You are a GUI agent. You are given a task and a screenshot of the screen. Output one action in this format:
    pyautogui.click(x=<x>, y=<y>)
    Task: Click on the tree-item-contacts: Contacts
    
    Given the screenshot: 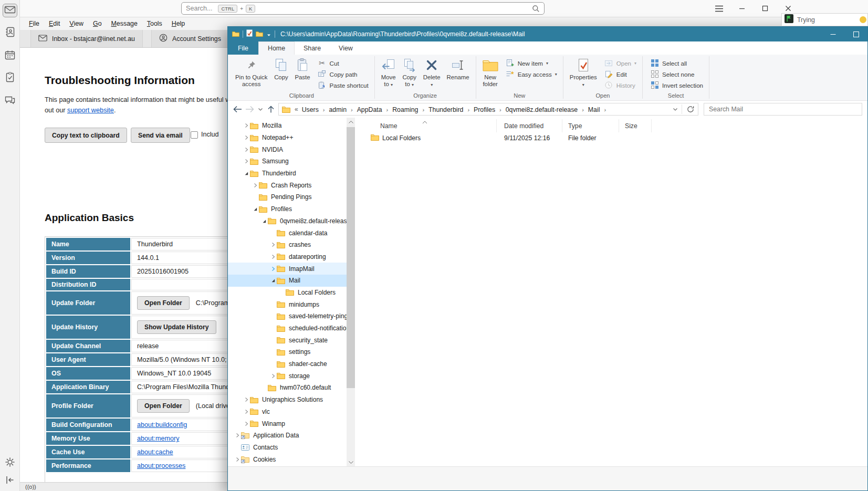 What is the action you would take?
    pyautogui.click(x=287, y=447)
    